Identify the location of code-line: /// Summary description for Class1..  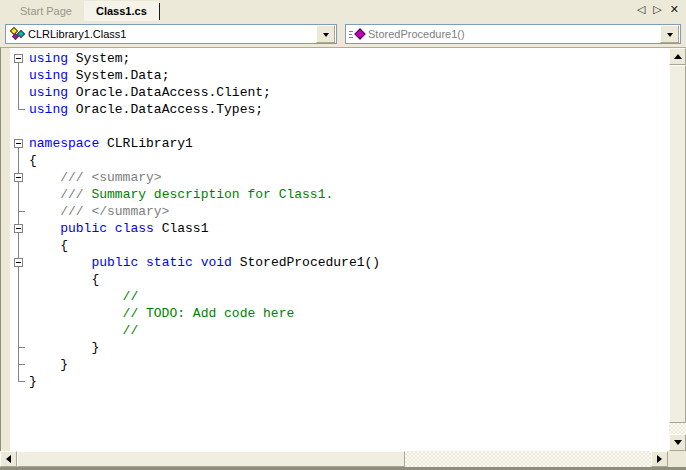
(339, 194).